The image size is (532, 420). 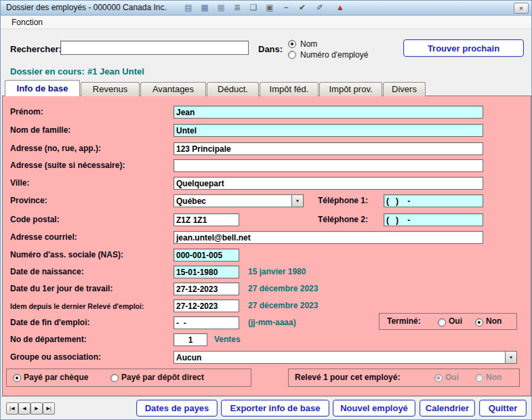 I want to click on date-premier-jour-input, so click(x=206, y=289).